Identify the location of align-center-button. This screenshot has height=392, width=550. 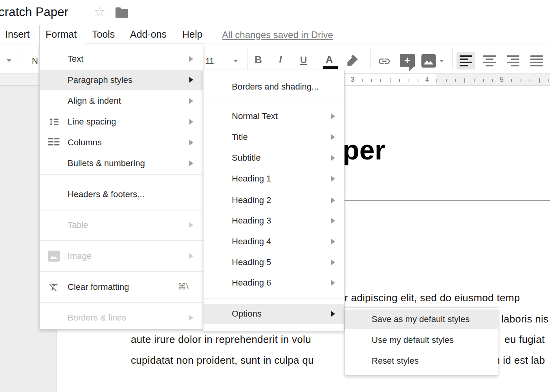
(490, 61).